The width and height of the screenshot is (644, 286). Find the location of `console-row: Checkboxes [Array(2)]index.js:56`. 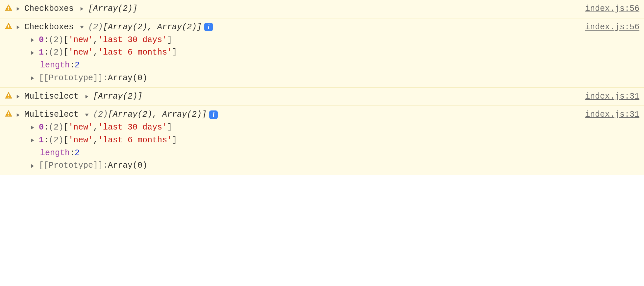

console-row: Checkboxes [Array(2)]index.js:56 is located at coordinates (322, 9).